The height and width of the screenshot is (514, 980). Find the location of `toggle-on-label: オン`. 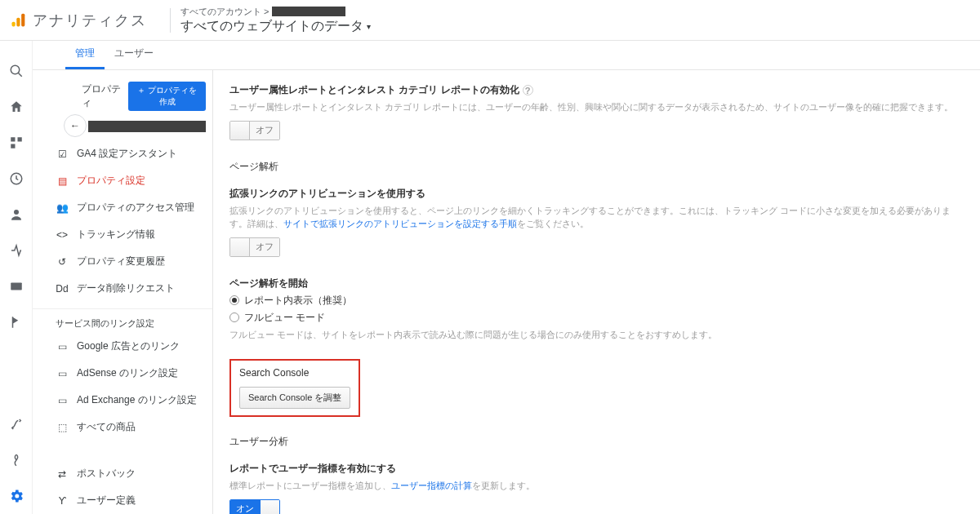

toggle-on-label: オン is located at coordinates (245, 507).